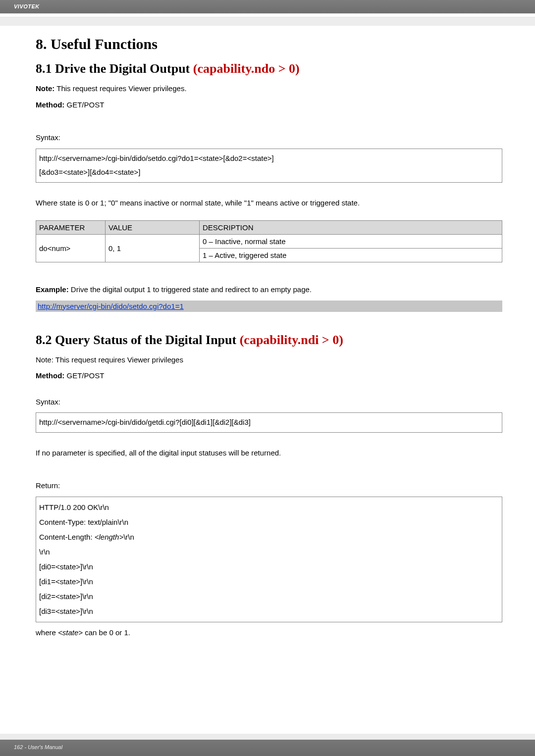  I want to click on where-8-2: where <state> can be 0 or 1., so click(269, 633).